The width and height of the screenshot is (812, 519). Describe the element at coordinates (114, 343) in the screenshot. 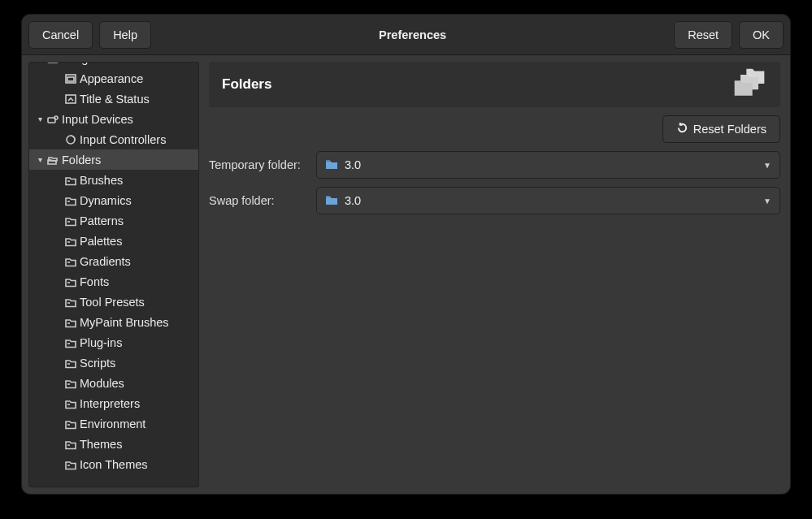

I see `sidebar-item-plug-ins: Plug-ins` at that location.